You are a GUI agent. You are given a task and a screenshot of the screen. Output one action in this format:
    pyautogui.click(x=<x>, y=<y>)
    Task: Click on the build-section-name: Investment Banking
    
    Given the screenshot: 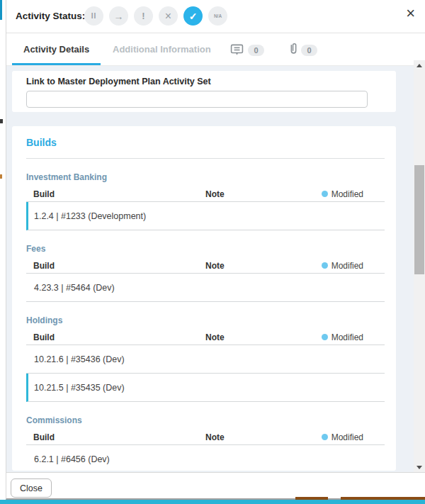 What is the action you would take?
    pyautogui.click(x=205, y=177)
    